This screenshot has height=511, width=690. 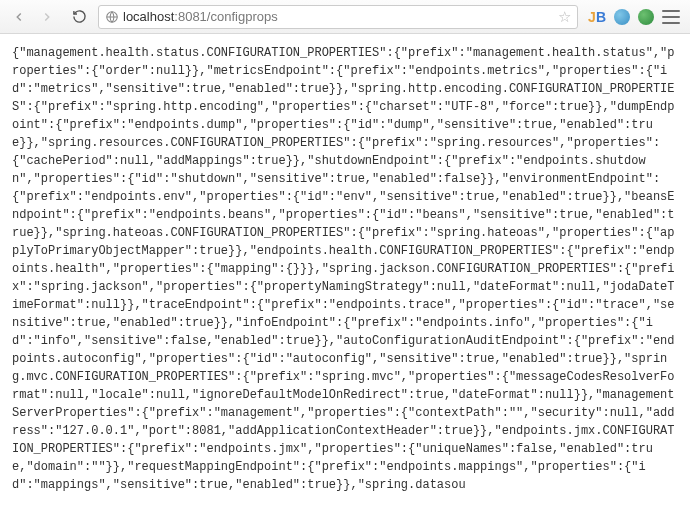 I want to click on url-text: localhost:8081/configprops, so click(x=200, y=16).